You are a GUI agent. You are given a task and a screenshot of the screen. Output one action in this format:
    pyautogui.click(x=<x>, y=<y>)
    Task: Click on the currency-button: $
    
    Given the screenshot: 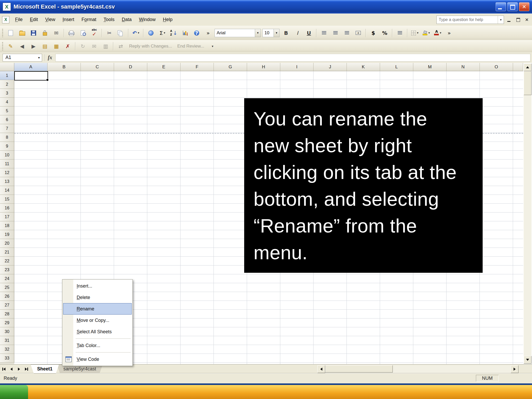 What is the action you would take?
    pyautogui.click(x=373, y=33)
    